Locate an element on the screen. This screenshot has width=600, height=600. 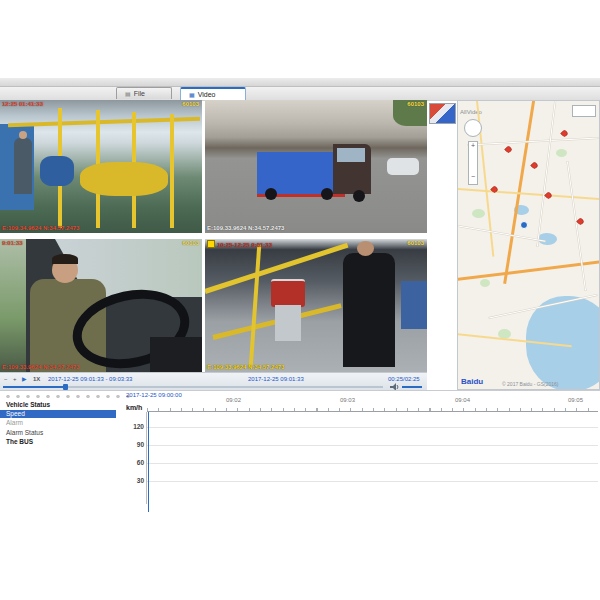
video3-vehicle-id: 60103 is located at coordinates (190, 244).